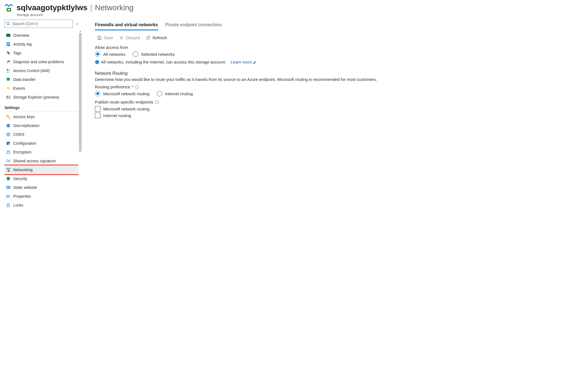 This screenshot has height=365, width=588. I want to click on required-asterisk: *, so click(133, 87).